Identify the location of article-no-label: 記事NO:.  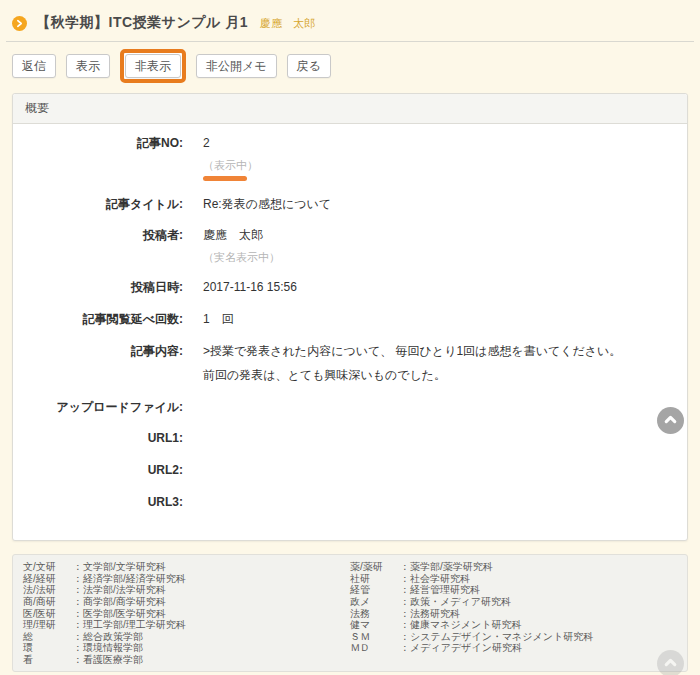
(98, 158).